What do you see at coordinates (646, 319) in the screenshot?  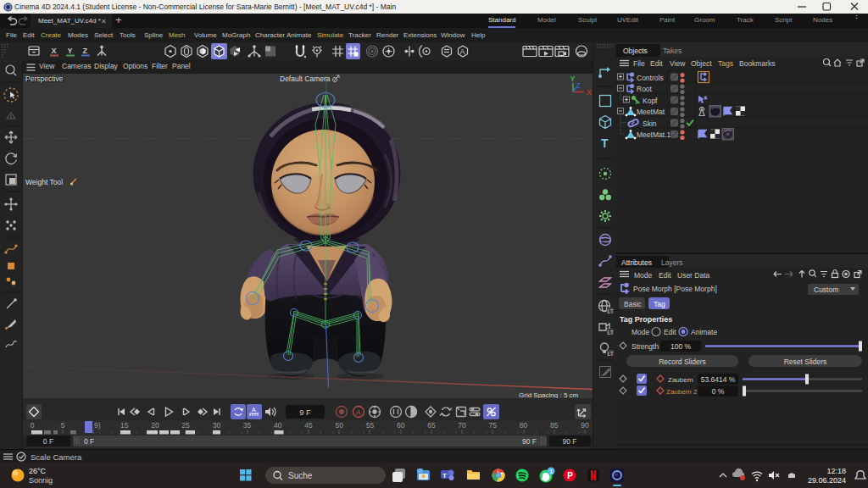 I see `svg-text: Tag Properties` at bounding box center [646, 319].